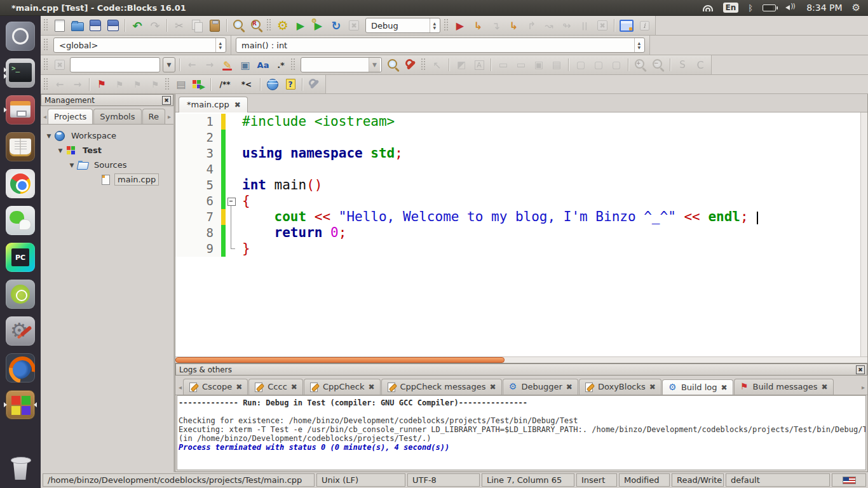  I want to click on launcher-book, so click(20, 147).